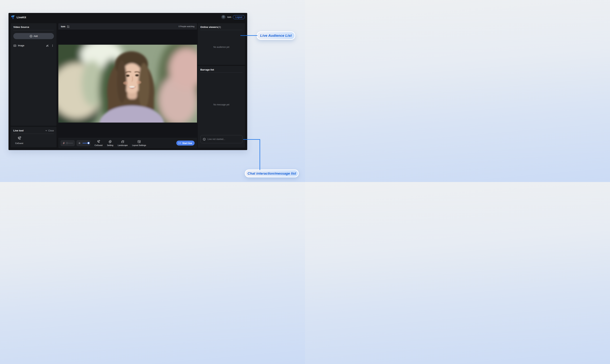 Image resolution: width=610 pixels, height=364 pixels. I want to click on mic-control, so click(68, 143).